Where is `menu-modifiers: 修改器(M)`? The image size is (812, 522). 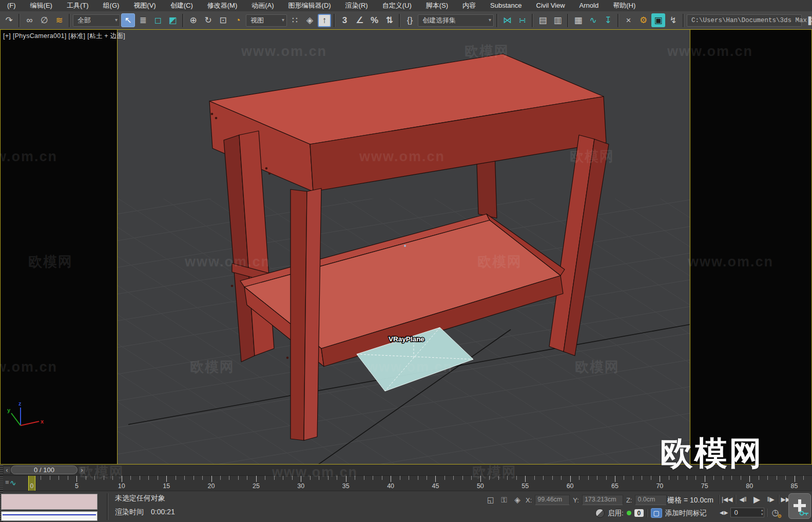
menu-modifiers: 修改器(M) is located at coordinates (223, 6).